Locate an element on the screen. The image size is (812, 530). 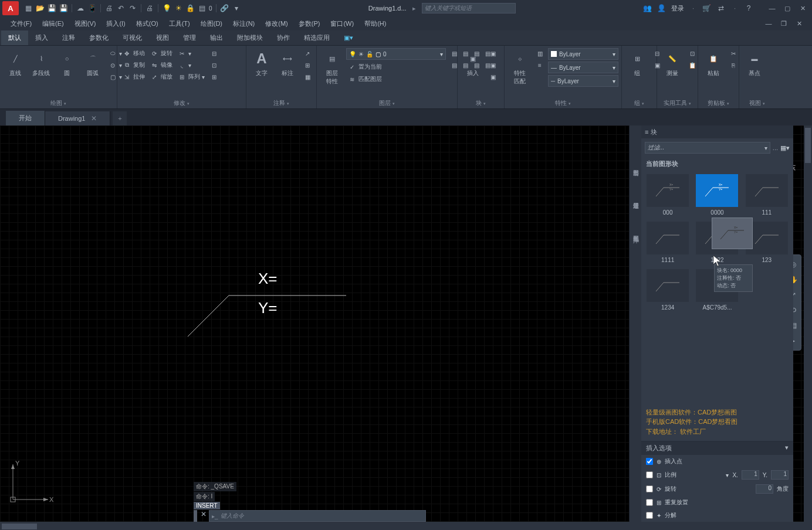
close-doc-icon: ✕ is located at coordinates (94, 118).